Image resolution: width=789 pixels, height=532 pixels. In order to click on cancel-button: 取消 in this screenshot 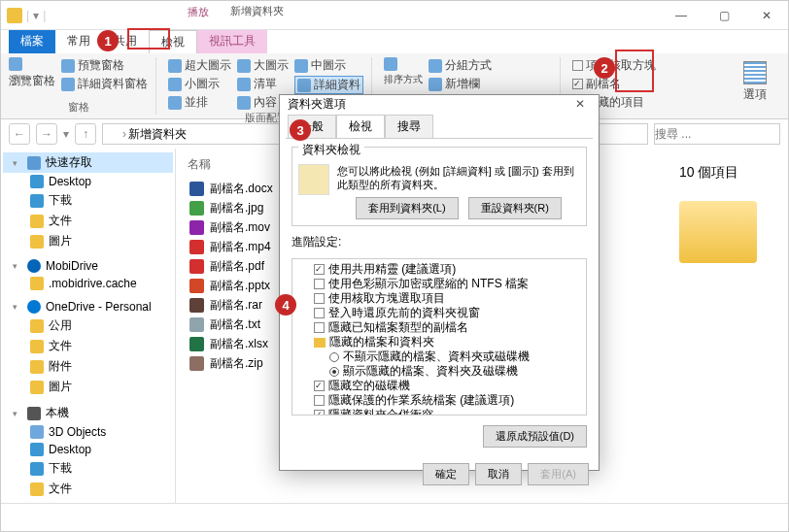, I will do `click(498, 474)`.